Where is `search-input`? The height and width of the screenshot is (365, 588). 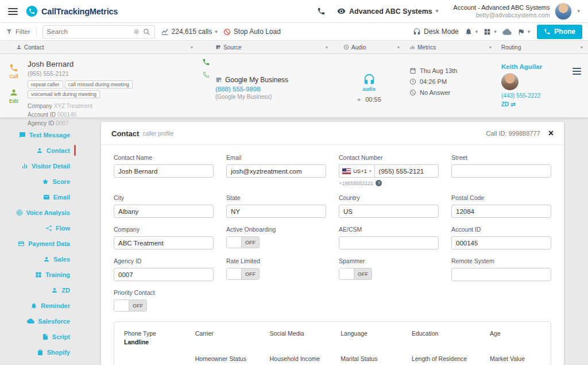
search-input is located at coordinates (88, 32).